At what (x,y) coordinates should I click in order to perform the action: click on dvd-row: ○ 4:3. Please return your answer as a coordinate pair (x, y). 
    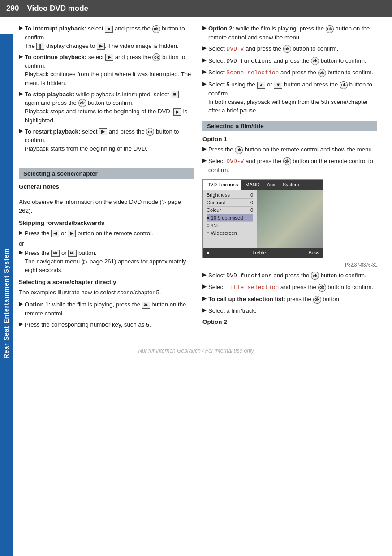
    Looking at the image, I should click on (230, 226).